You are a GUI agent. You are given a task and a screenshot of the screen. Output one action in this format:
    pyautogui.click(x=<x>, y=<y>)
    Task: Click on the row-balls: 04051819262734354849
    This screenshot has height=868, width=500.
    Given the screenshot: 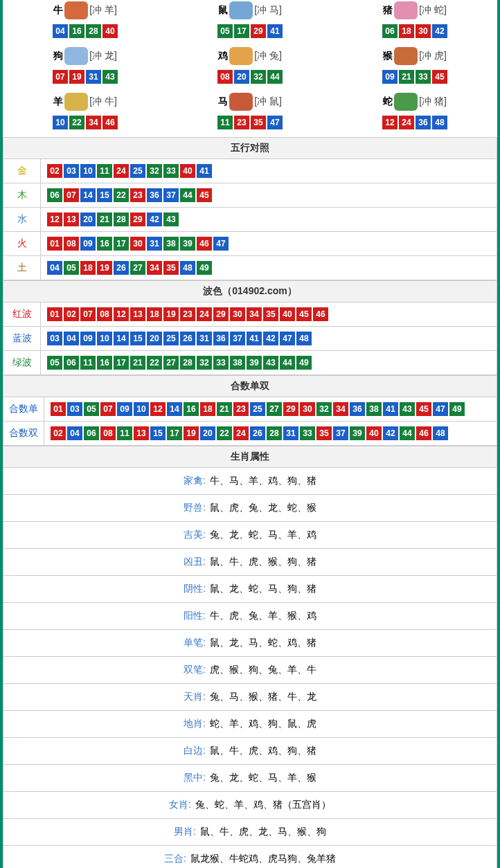 What is the action you would take?
    pyautogui.click(x=269, y=269)
    